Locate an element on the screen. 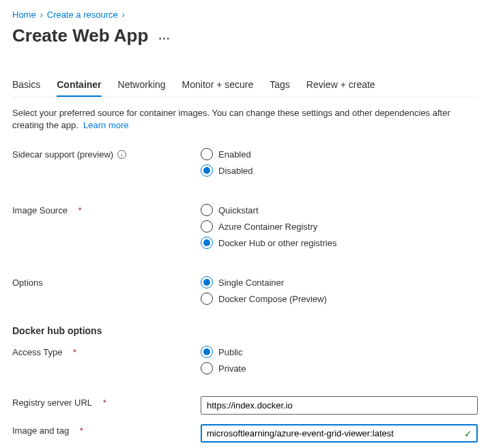 The image size is (490, 448). page-title-text: Create Web App is located at coordinates (81, 35).